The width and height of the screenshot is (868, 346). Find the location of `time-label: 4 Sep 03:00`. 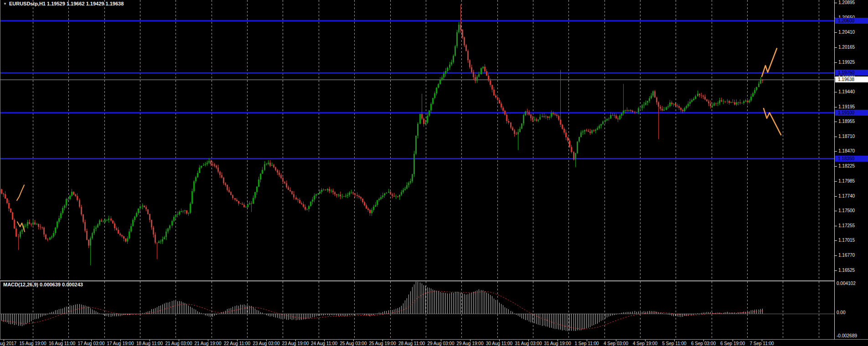

time-label: 4 Sep 03:00 is located at coordinates (616, 343).